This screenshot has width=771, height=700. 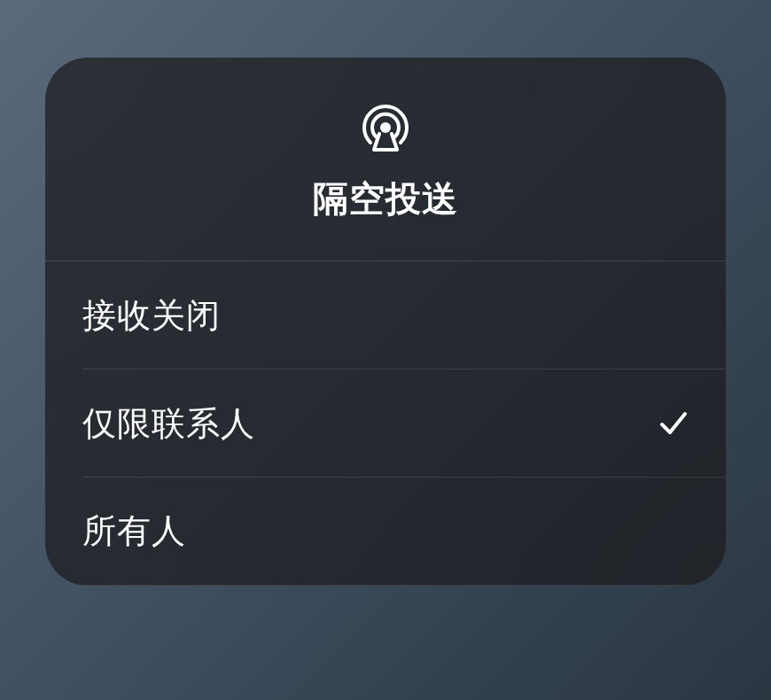 I want to click on airdrop-icon, so click(x=386, y=128).